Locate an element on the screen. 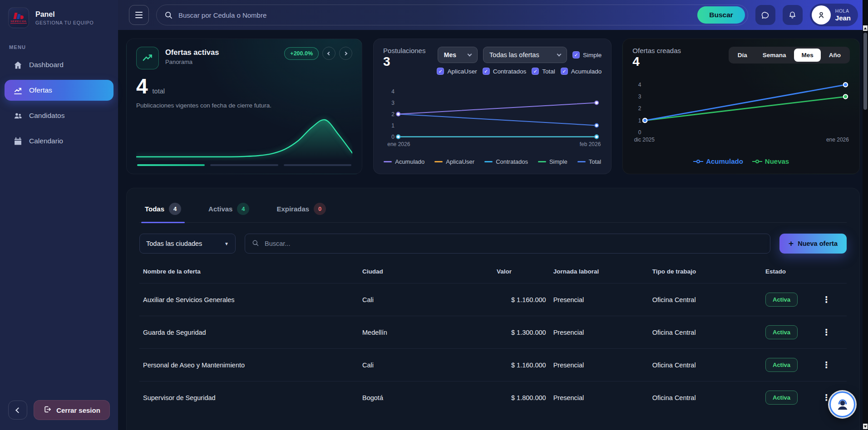 This screenshot has width=868, height=430. legend-item-nuevas: Nuevas is located at coordinates (771, 161).